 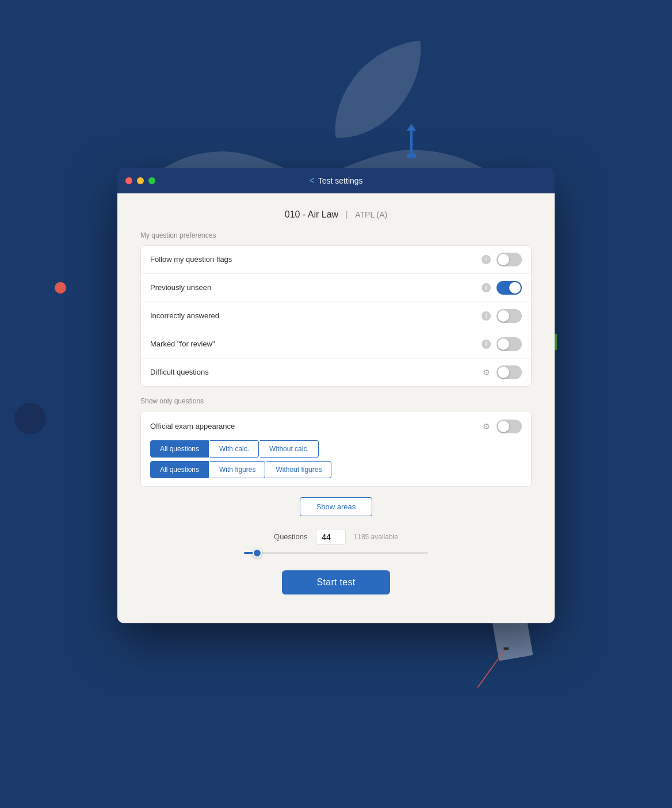 What do you see at coordinates (502, 344) in the screenshot?
I see `marked-for-review-right: i` at bounding box center [502, 344].